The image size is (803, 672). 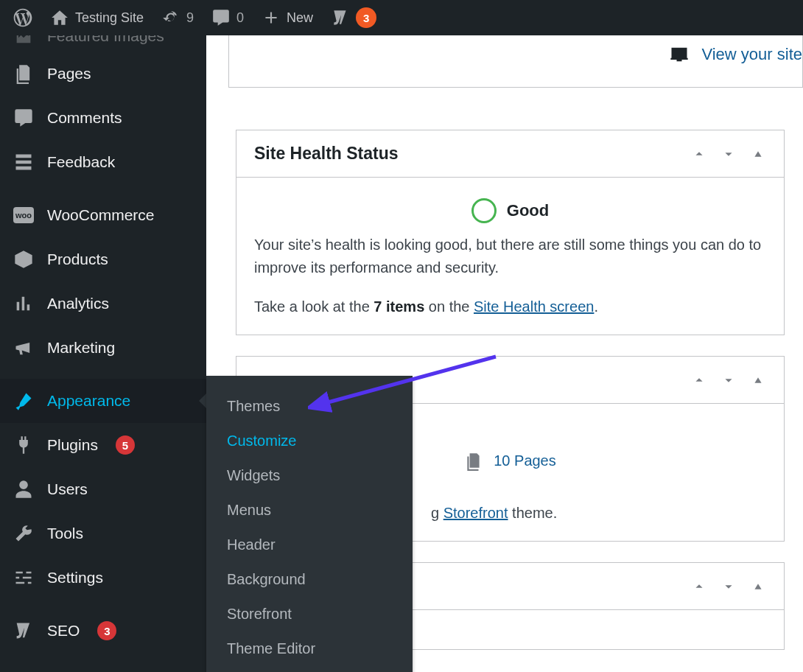 I want to click on health-ring-icon, so click(x=484, y=211).